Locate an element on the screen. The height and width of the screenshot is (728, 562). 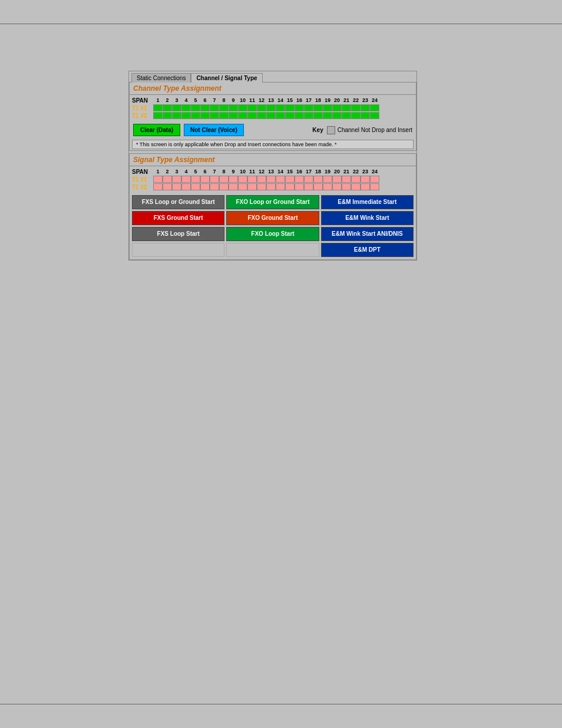
t1-2-ch6 is located at coordinates (205, 116).